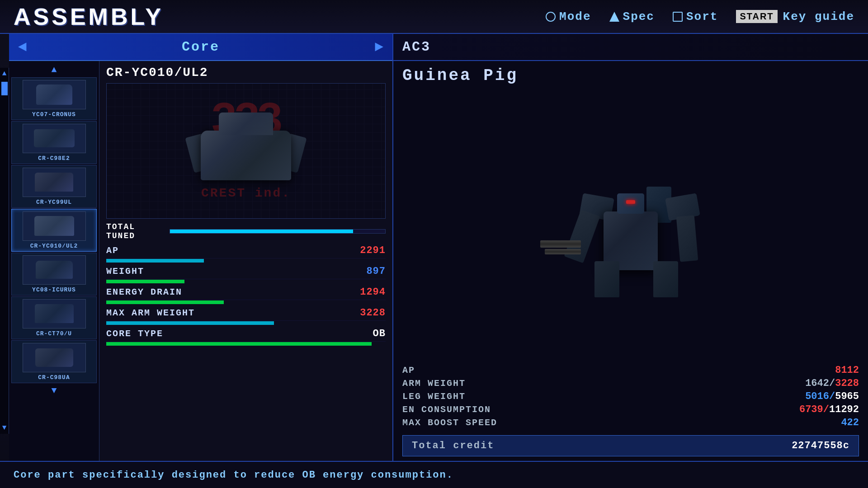 This screenshot has height=488, width=868. What do you see at coordinates (607, 279) in the screenshot?
I see `mech-leg-left` at bounding box center [607, 279].